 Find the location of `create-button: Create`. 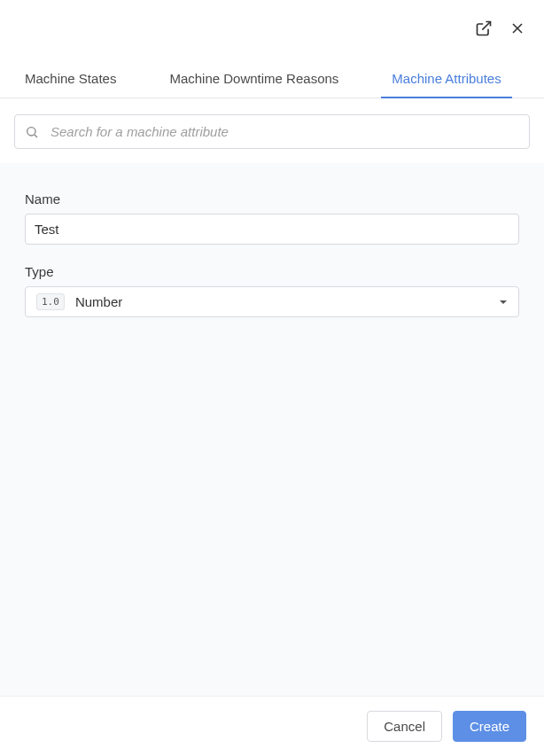

create-button: Create is located at coordinates (489, 727).